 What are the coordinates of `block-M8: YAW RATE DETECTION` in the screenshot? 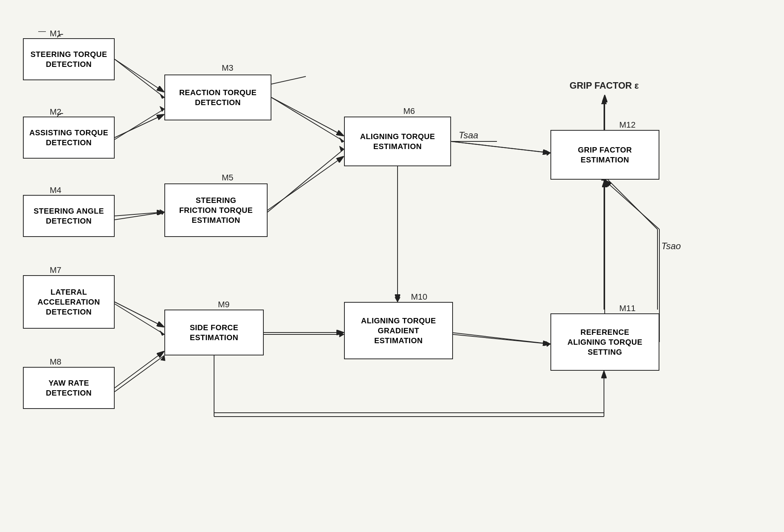 It's located at (69, 388).